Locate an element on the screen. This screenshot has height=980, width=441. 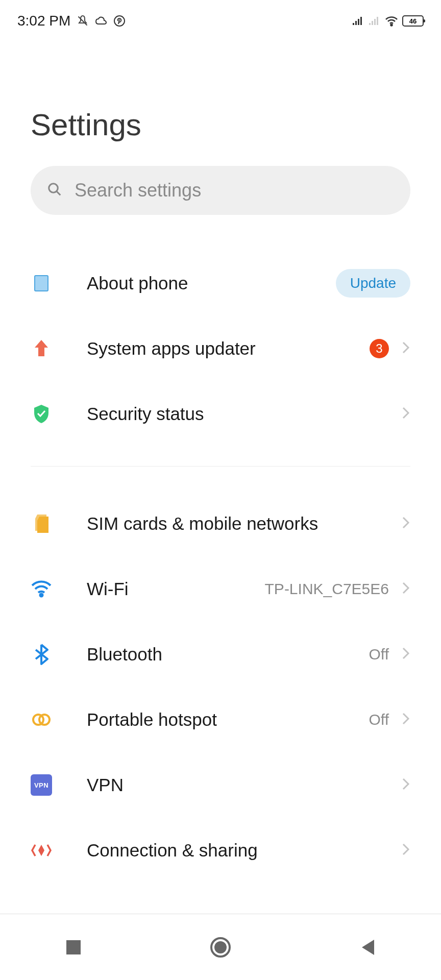
search-input: Search settings is located at coordinates (220, 190).